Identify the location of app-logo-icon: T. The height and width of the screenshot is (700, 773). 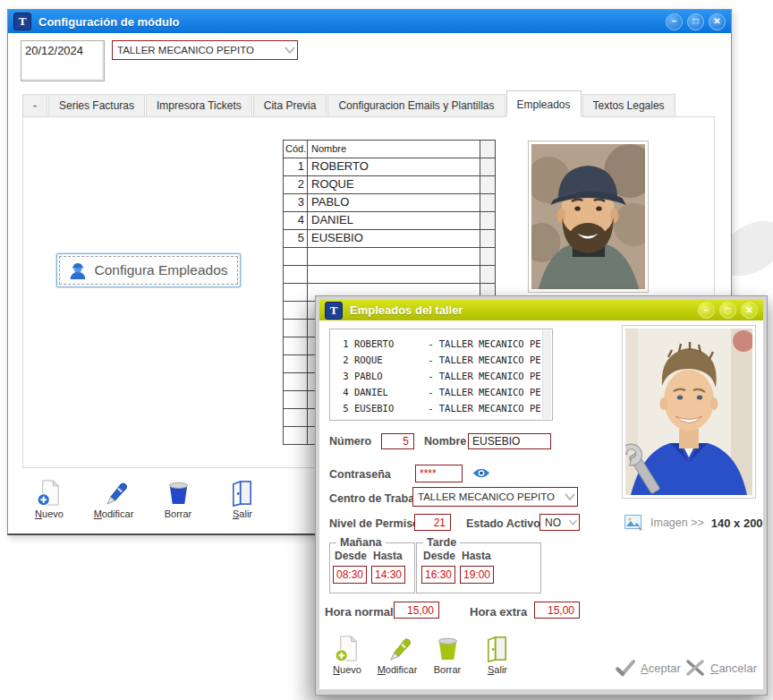
(22, 21).